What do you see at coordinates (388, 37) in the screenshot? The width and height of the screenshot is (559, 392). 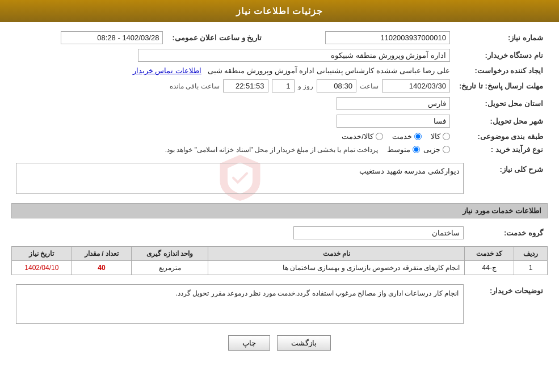 I see `need-number-value: 1102003937000010` at bounding box center [388, 37].